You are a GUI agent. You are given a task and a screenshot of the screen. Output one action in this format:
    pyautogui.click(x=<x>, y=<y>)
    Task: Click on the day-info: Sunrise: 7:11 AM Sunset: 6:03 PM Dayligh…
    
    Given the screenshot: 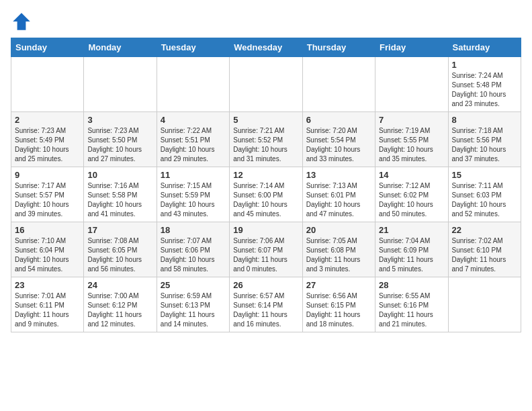 What is the action you would take?
    pyautogui.click(x=485, y=200)
    